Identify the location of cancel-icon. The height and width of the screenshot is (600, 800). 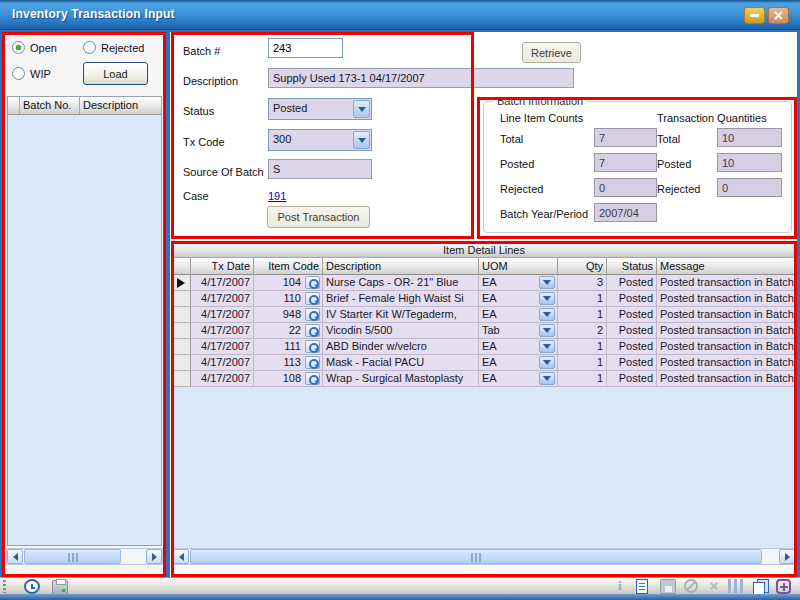
(691, 586).